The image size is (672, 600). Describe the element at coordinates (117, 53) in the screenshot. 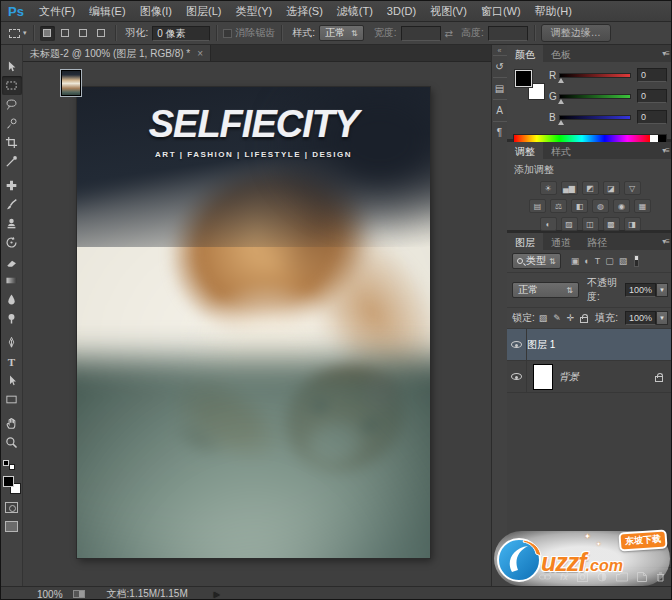

I see `document-tab: 未标题-2 @ 100% (图层 1, RGB/8) * ×` at that location.